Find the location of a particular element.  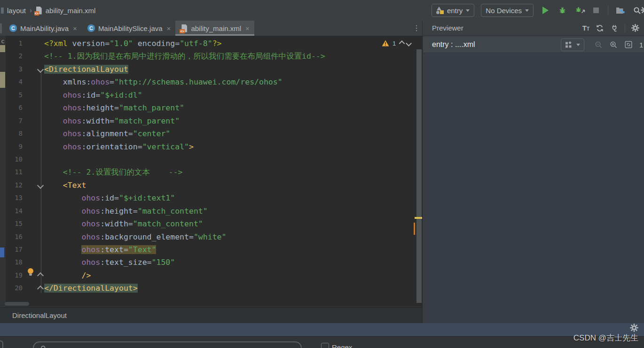

tab-options-kebab-icon: ⋮ is located at coordinates (416, 28).